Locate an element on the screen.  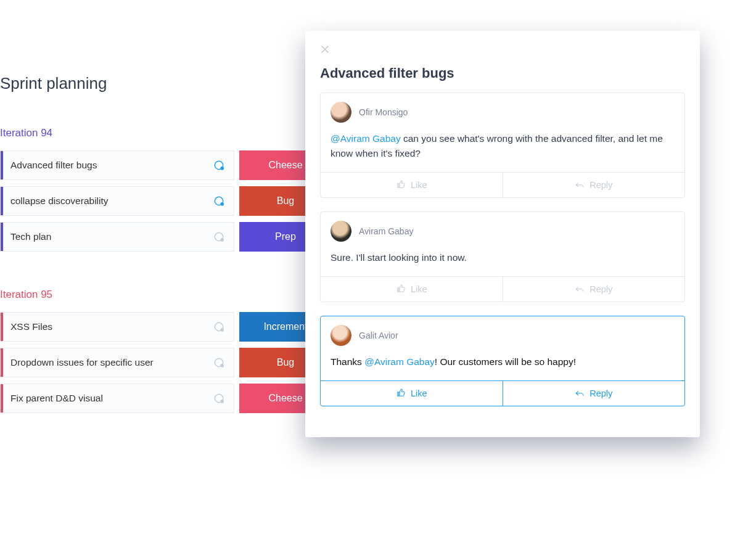
comment-text: ! Our customers will be so happy! is located at coordinates (506, 361).